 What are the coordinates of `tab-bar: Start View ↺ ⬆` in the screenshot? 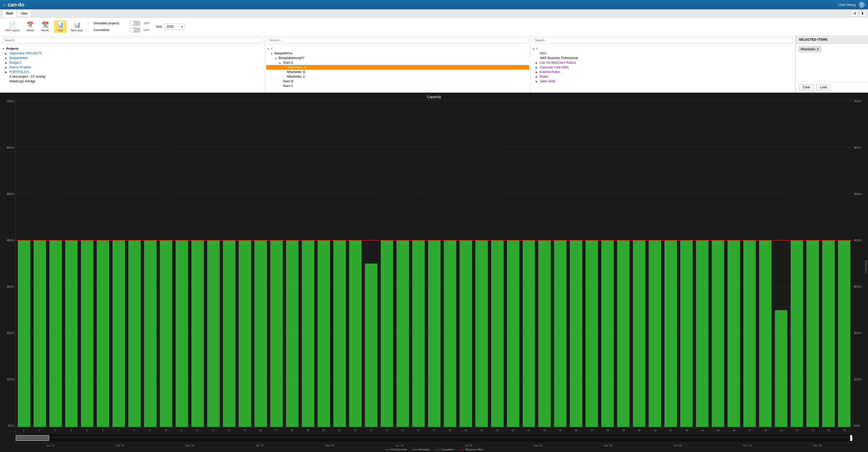 It's located at (434, 13).